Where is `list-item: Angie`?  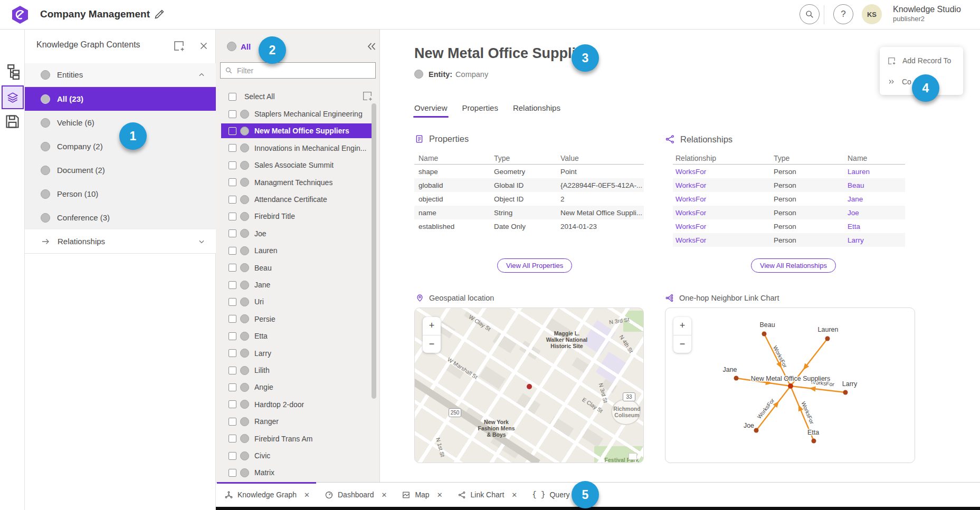 list-item: Angie is located at coordinates (297, 387).